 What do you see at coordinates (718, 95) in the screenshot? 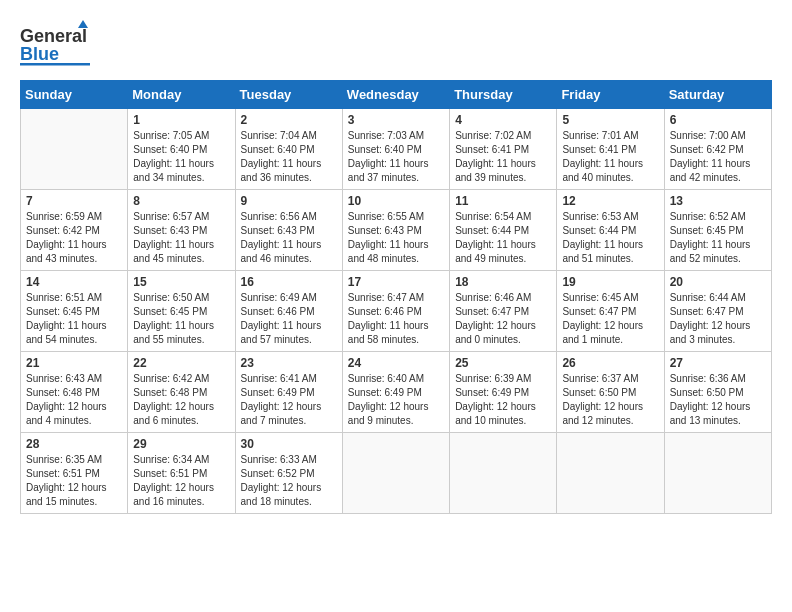
I see `weekday-header: Saturday` at bounding box center [718, 95].